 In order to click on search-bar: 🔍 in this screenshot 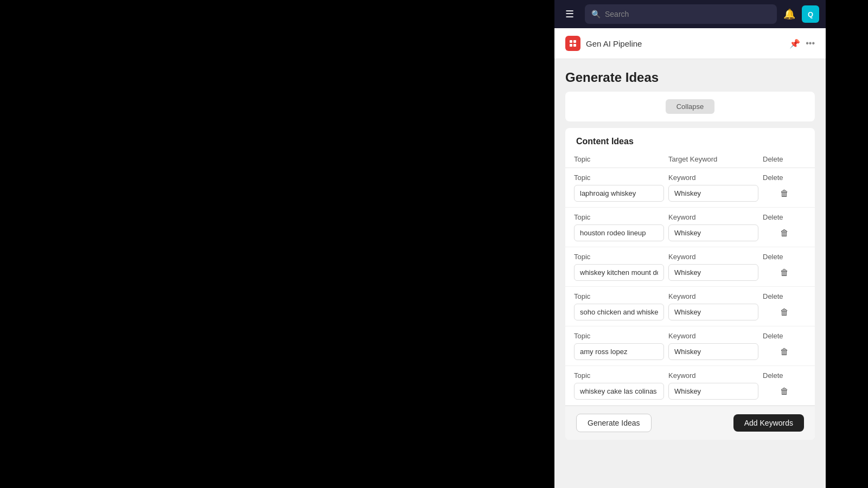, I will do `click(681, 14)`.